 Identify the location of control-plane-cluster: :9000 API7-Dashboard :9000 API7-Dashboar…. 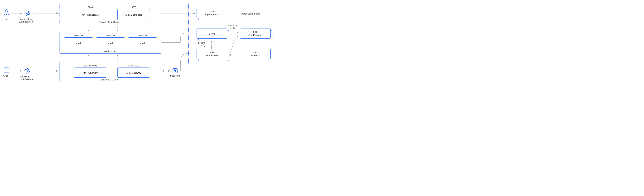
(110, 13).